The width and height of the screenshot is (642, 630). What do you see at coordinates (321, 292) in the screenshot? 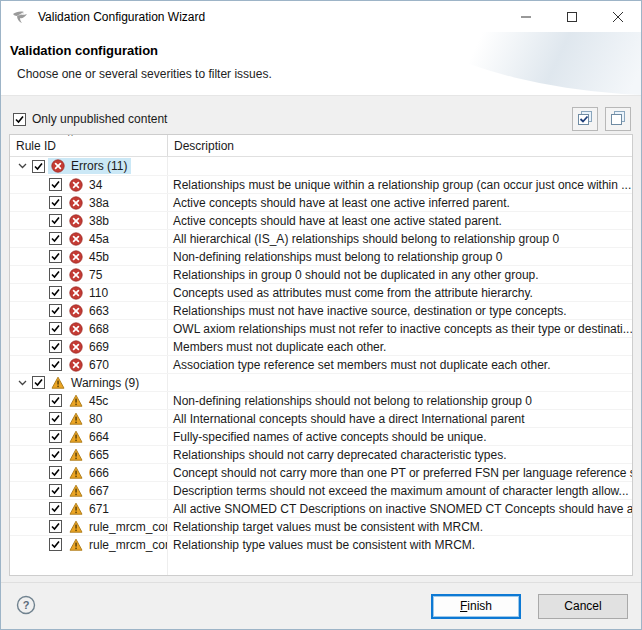
I see `table-row: 110Concepts used as attributes must come…` at bounding box center [321, 292].